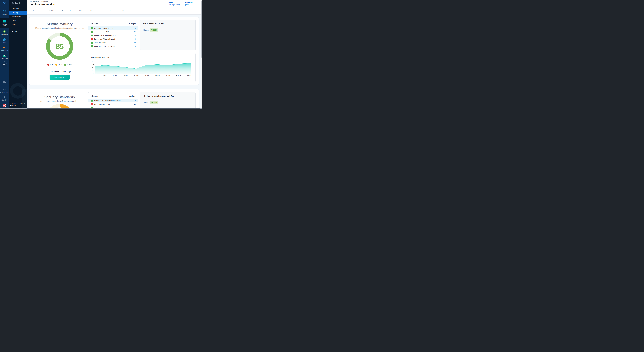 The height and width of the screenshot is (352, 644). I want to click on sidebar-item-account-settings: ACCOUNT SETTINGS, so click(4, 98).